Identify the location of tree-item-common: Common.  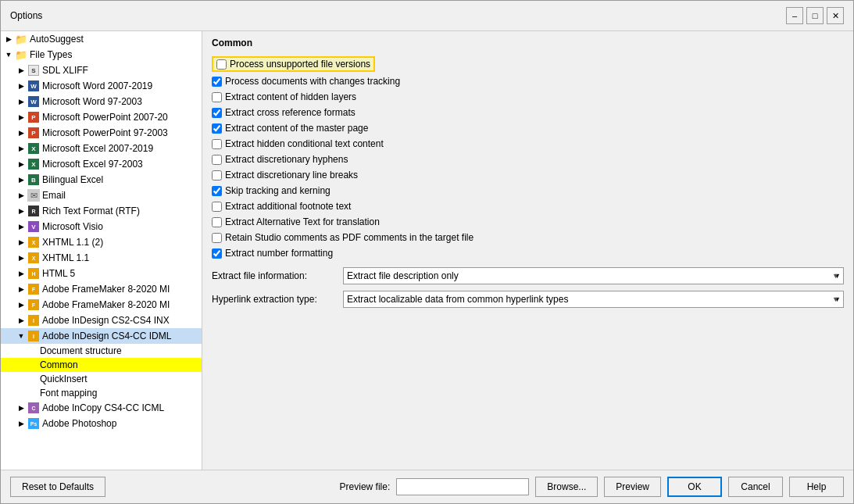
(102, 365).